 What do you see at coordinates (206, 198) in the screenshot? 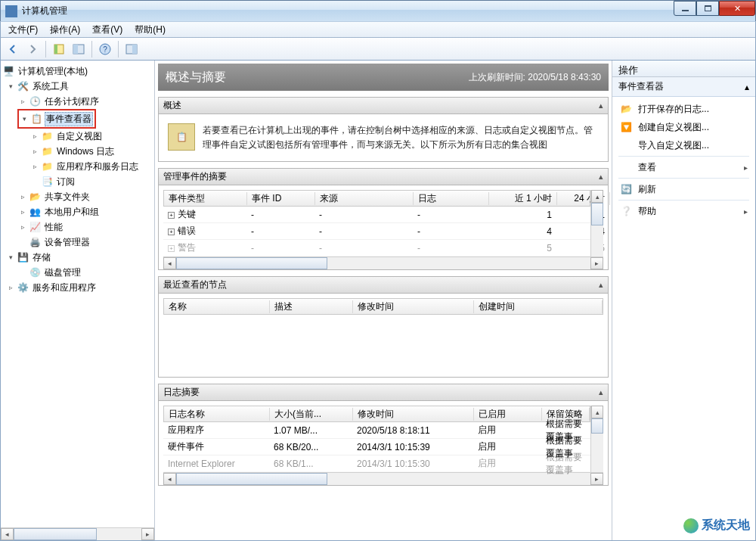
I see `col-event-type: 事件类型` at bounding box center [206, 198].